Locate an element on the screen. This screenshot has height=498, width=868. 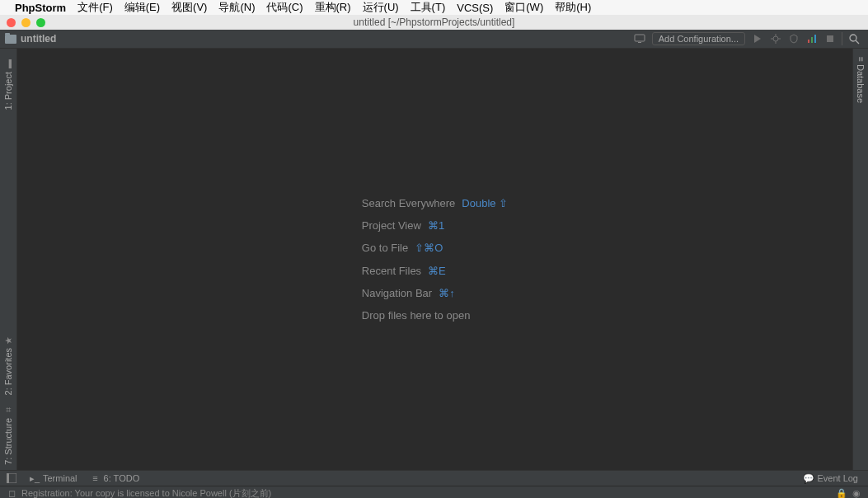
menu-vcs: VCS(S) is located at coordinates (475, 8).